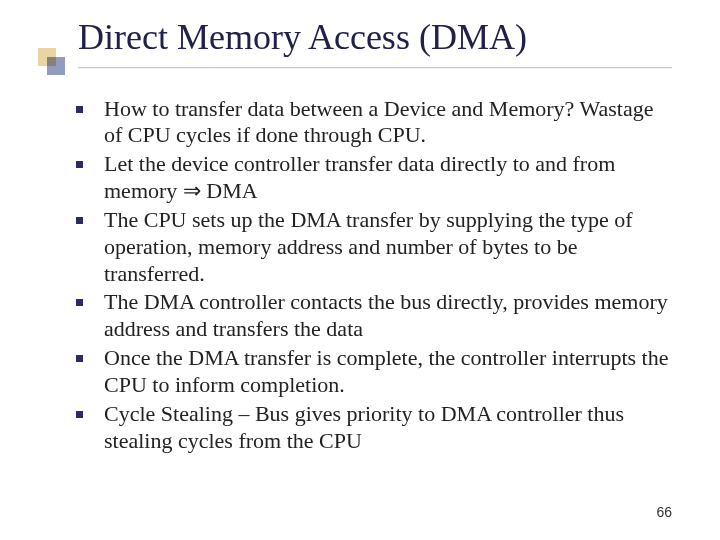  What do you see at coordinates (371, 178) in the screenshot?
I see `list-item: Let the device controller transfer data …` at bounding box center [371, 178].